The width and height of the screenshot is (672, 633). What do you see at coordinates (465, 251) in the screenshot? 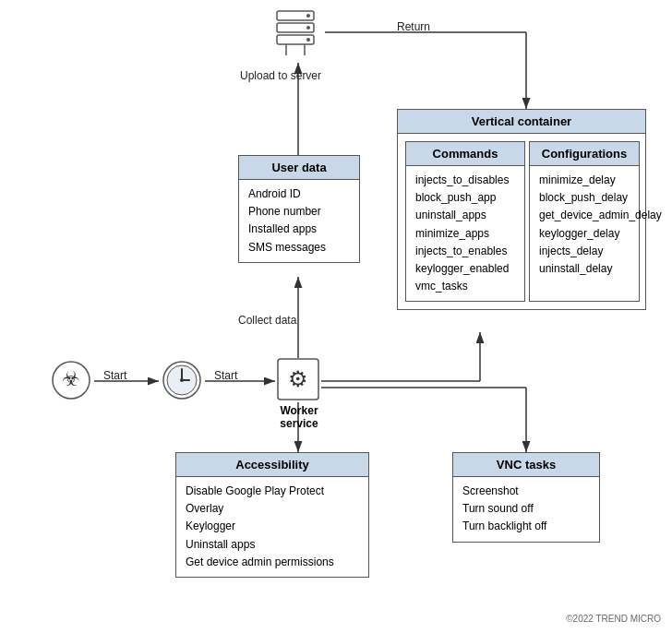
I see `cmd-item: injects_to_enables` at bounding box center [465, 251].